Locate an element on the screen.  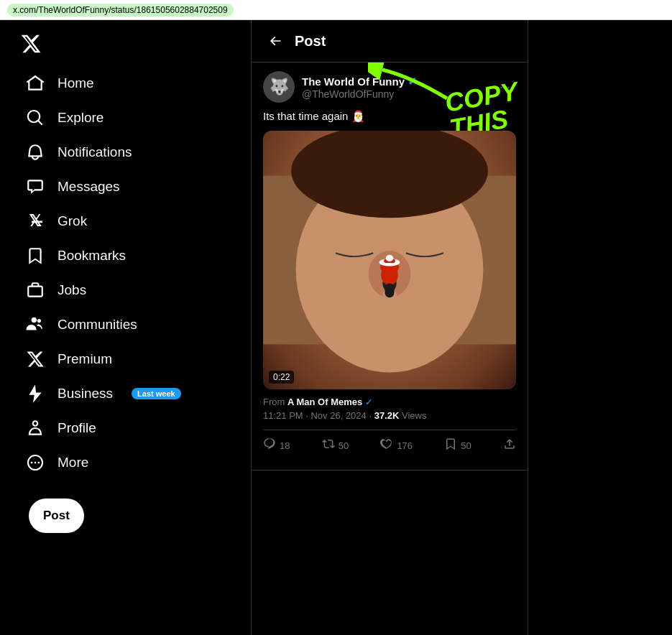
sidebar-item-bookmarks: Bookmarks is located at coordinates (125, 256).